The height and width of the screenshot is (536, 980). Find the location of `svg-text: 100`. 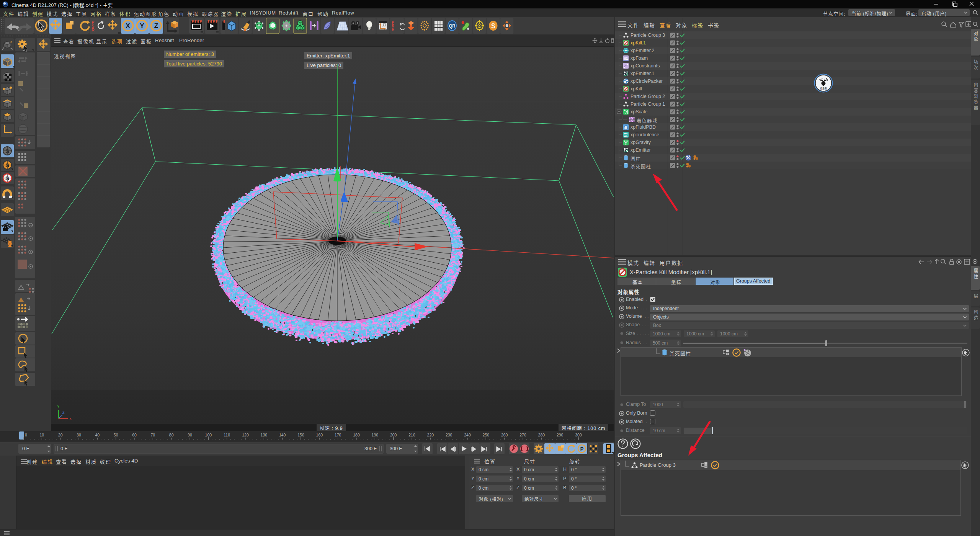

svg-text: 100 is located at coordinates (209, 435).